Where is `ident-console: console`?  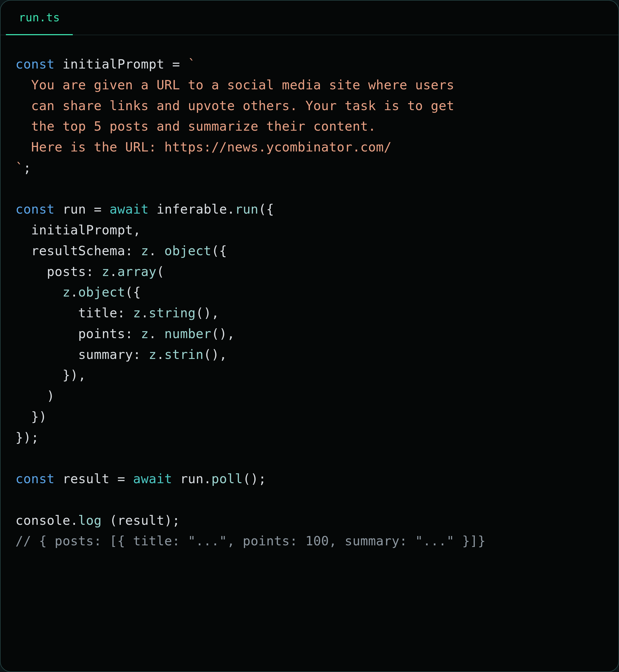
ident-console: console is located at coordinates (43, 520).